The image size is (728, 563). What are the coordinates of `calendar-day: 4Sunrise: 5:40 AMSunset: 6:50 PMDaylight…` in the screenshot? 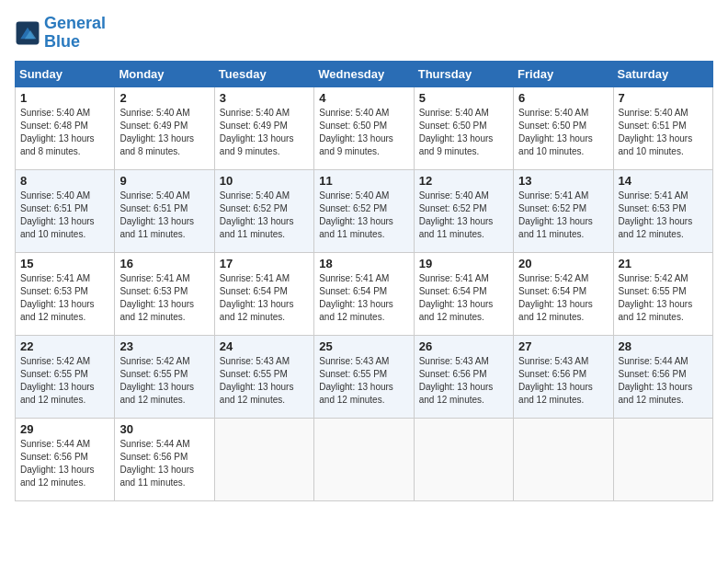 It's located at (364, 128).